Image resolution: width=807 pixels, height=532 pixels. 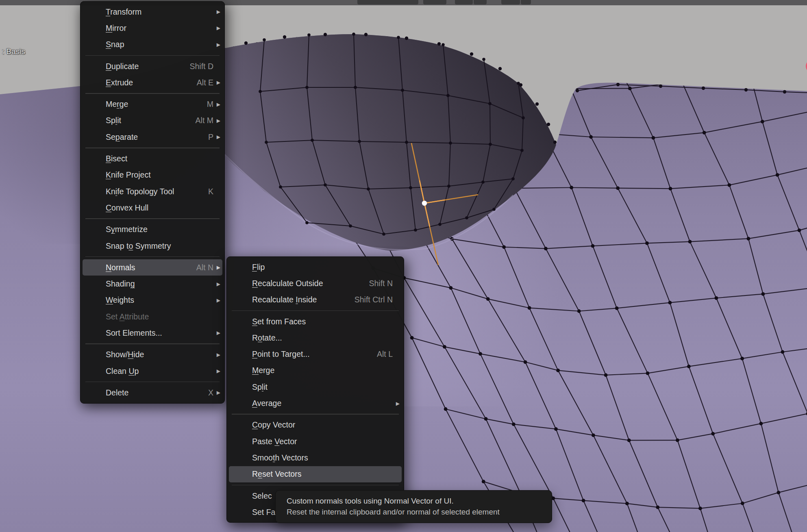 What do you see at coordinates (116, 28) in the screenshot?
I see `menu-item-label: Mirror` at bounding box center [116, 28].